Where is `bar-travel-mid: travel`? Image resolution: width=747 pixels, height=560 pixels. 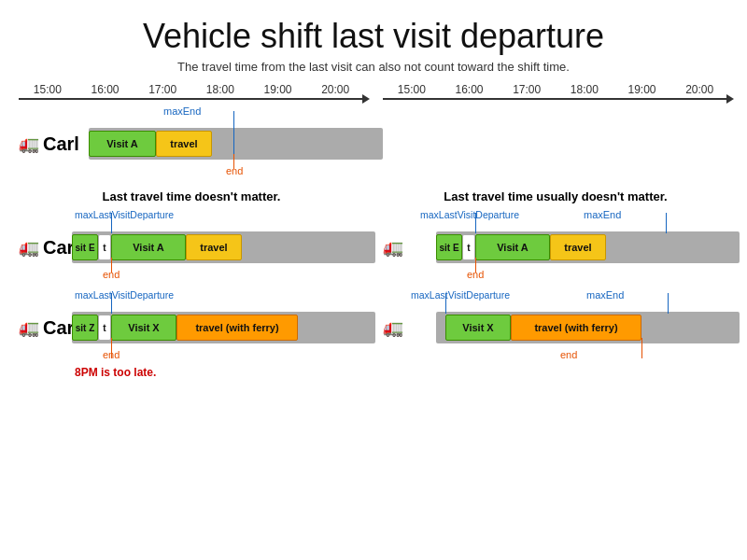
bar-travel-mid: travel is located at coordinates (214, 247).